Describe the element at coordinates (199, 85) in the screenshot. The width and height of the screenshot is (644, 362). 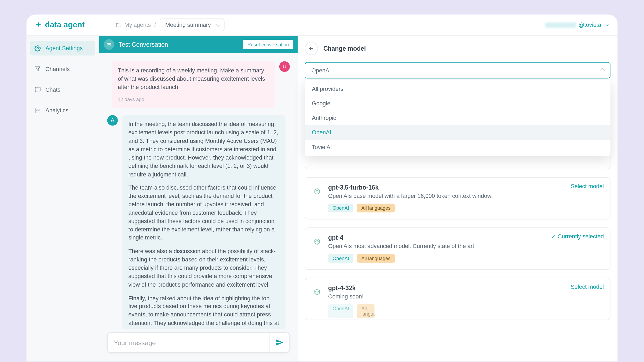
I see `message-user: U This is a recording of a weekly meetin…` at that location.